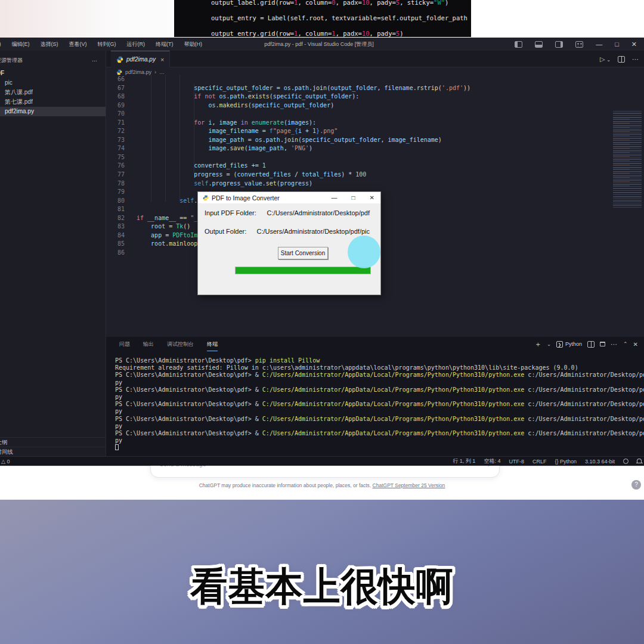  I want to click on code-line: 78 self.progress_value.set(progress), so click(375, 184).